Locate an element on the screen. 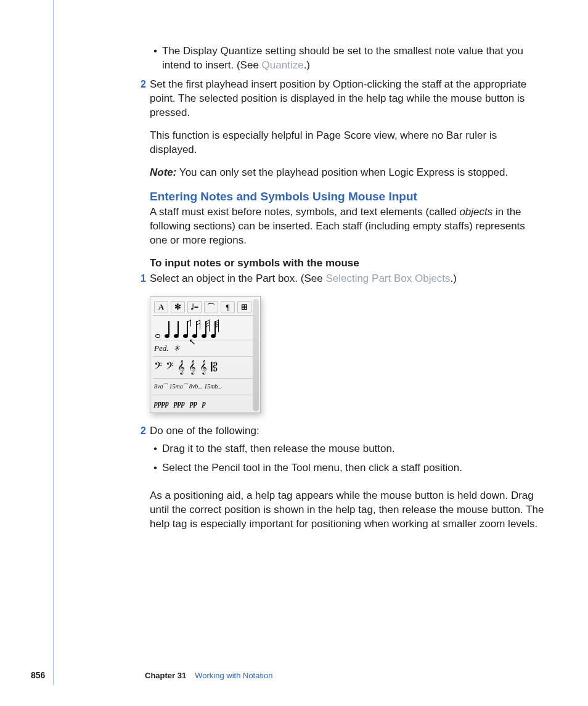 The height and width of the screenshot is (706, 588). note-paragraph: Note: You can only set the playhead posi… is located at coordinates (347, 173).